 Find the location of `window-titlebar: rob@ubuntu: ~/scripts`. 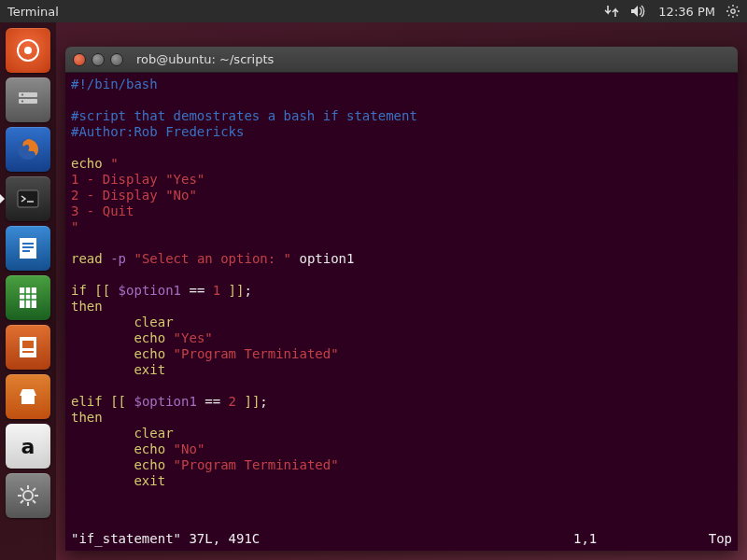

window-titlebar: rob@ubuntu: ~/scripts is located at coordinates (402, 60).